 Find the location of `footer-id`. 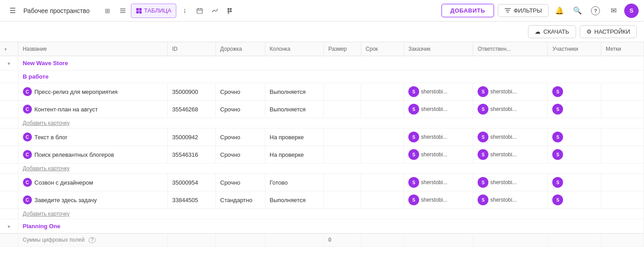

footer-id is located at coordinates (192, 240).